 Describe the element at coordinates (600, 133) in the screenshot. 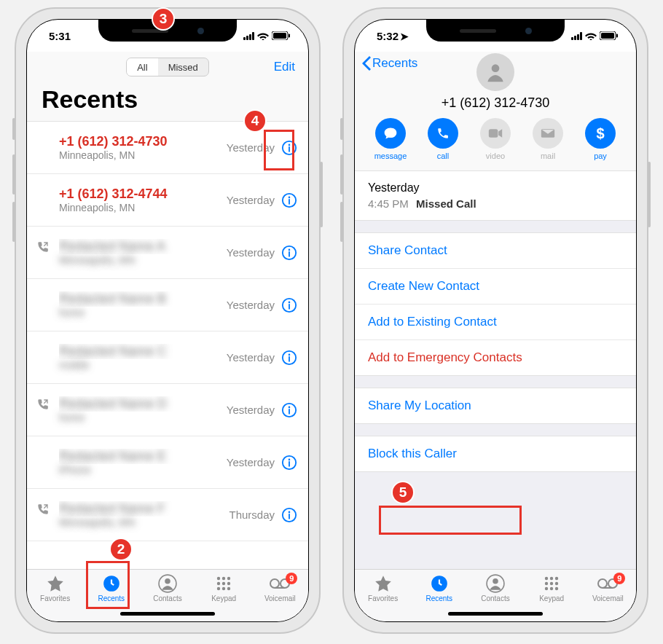

I see `pay-icon: $` at that location.